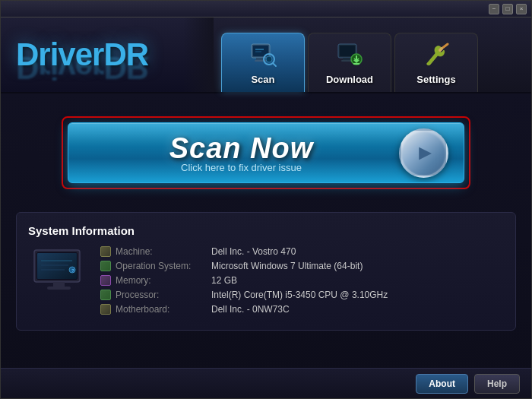 The width and height of the screenshot is (532, 399). Describe the element at coordinates (82, 68) in the screenshot. I see `logo-reflection: DriverDR` at that location.